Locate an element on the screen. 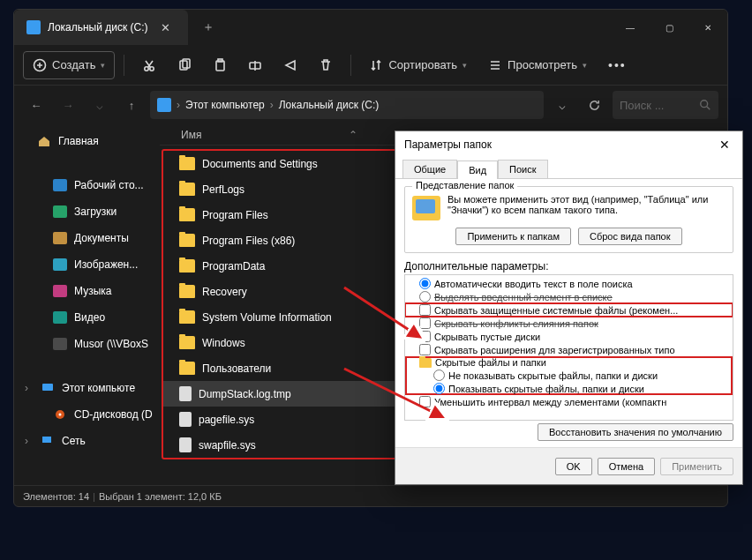 Image resolution: width=752 pixels, height=560 pixels. parent-button: ↑ is located at coordinates (132, 105).